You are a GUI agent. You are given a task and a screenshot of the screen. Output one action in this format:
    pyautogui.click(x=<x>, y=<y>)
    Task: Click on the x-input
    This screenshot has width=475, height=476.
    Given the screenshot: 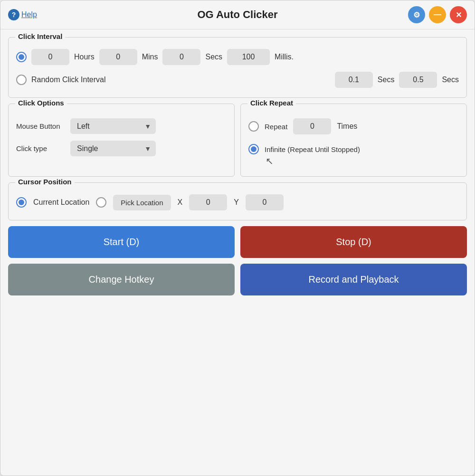 What is the action you would take?
    pyautogui.click(x=208, y=202)
    